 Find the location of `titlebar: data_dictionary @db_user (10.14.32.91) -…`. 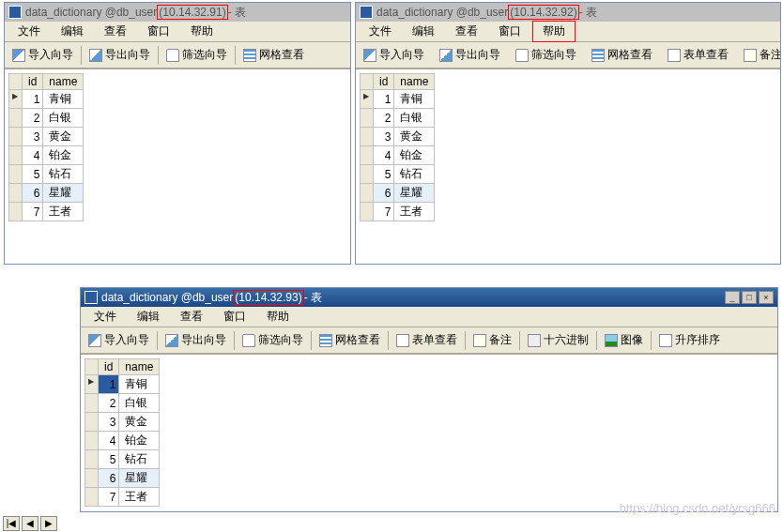

titlebar: data_dictionary @db_user (10.14.32.91) -… is located at coordinates (177, 12).